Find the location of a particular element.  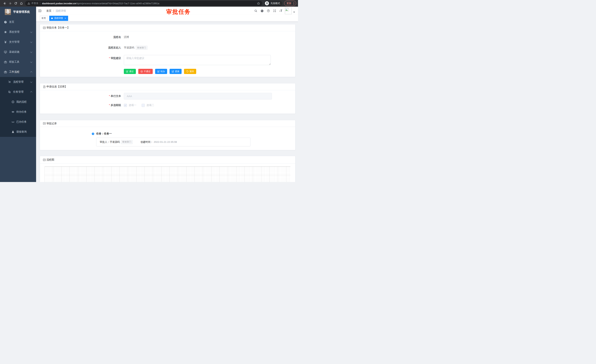

application-card-header: 申请信息【滔博】 is located at coordinates (168, 87).